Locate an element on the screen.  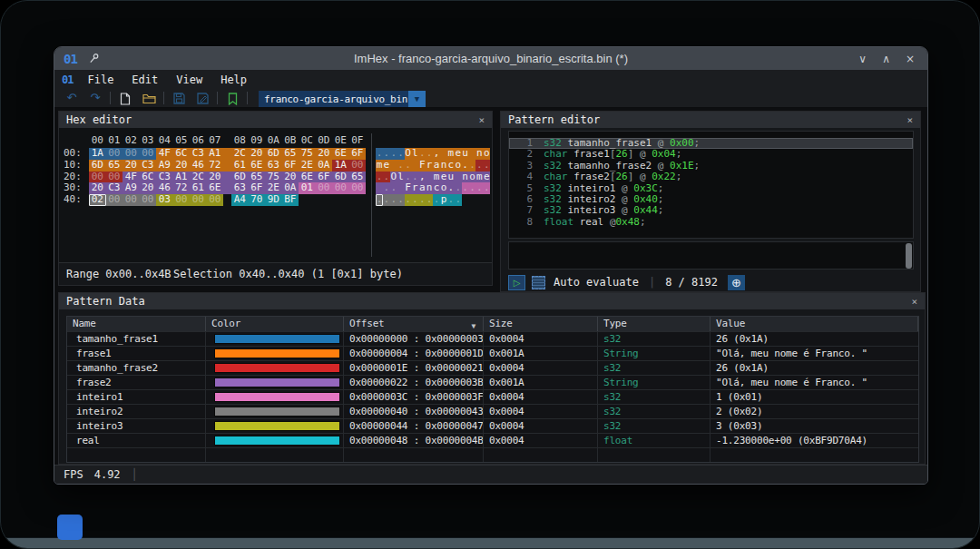
table-row: inteiro30x00000044 : 0x000000470x0004s32… is located at coordinates (493, 426).